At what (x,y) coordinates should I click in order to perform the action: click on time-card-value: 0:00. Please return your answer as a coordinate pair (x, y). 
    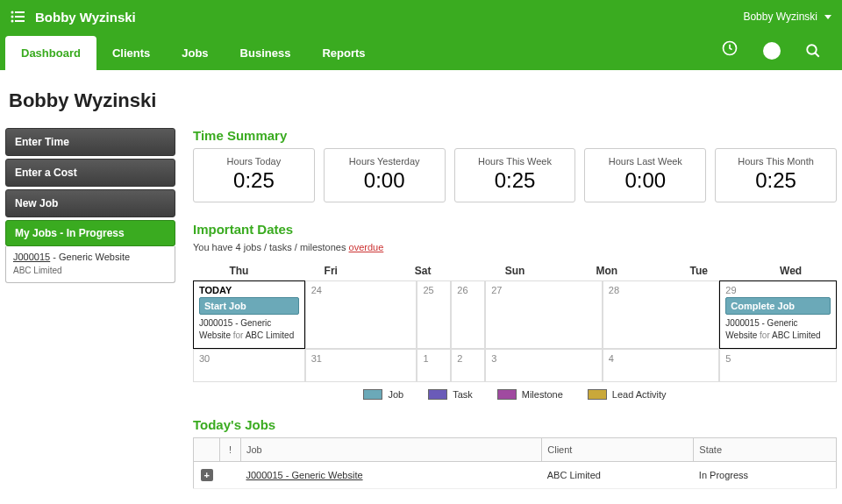
    Looking at the image, I should click on (646, 181).